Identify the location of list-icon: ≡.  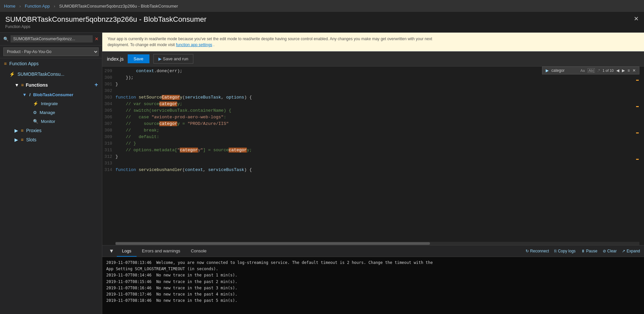
(5, 64).